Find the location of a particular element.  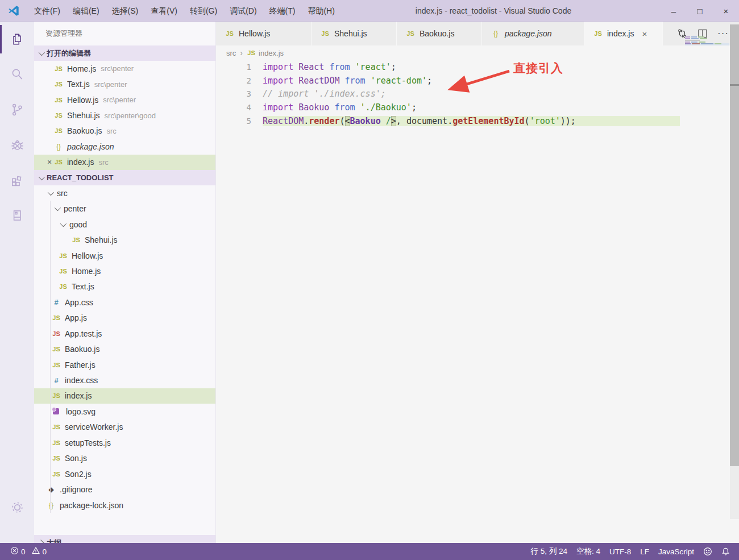

tree-folder: src is located at coordinates (125, 193).